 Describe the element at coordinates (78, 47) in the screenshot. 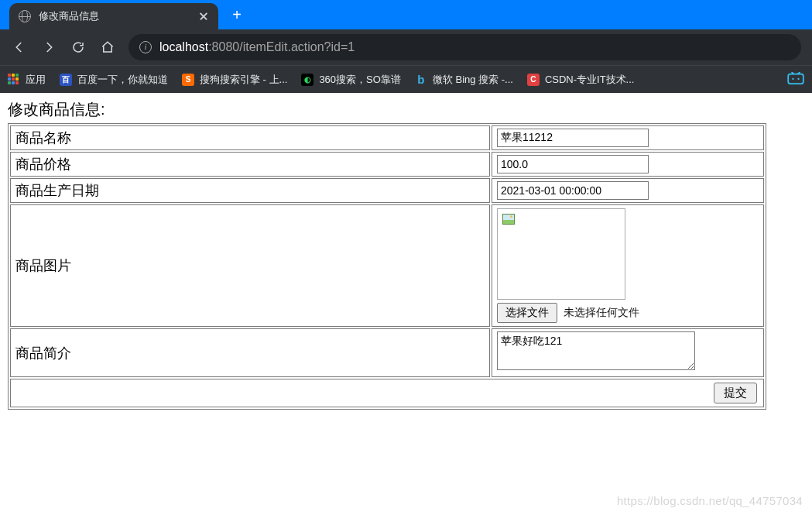

I see `reload-button` at that location.